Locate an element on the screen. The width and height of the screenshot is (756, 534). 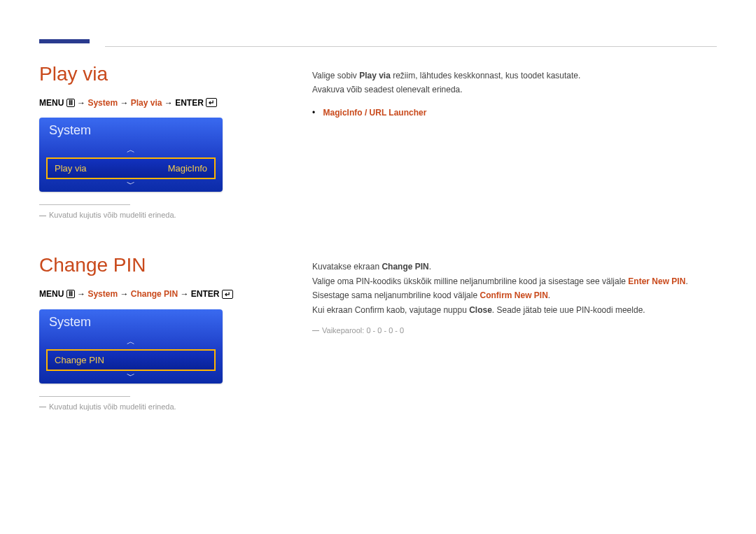
change-pin-breadcrumb: MENU Ⅲ → System → Change PIN → ENTER ↵ is located at coordinates (176, 294).